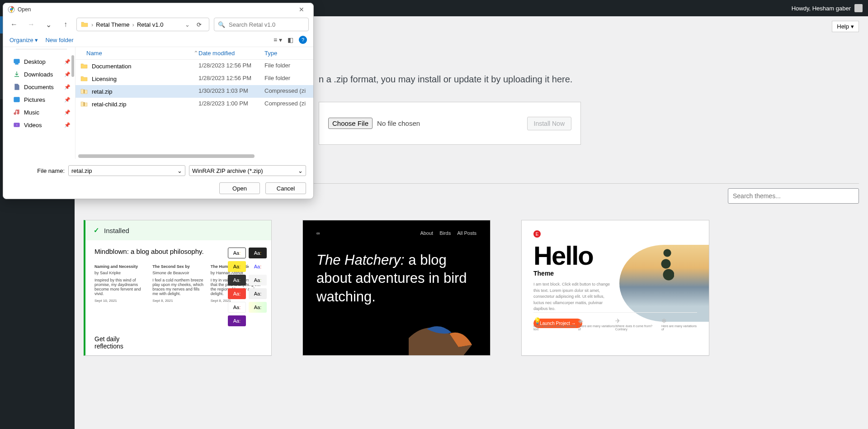 Image resolution: width=868 pixels, height=429 pixels. I want to click on forward-icon: →, so click(31, 24).